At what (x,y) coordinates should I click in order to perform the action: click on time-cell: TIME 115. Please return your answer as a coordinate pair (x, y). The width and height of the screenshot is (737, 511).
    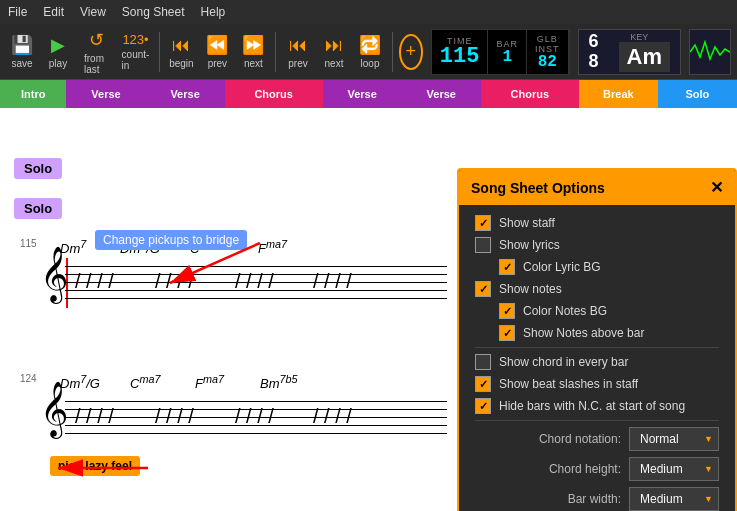
    Looking at the image, I should click on (460, 52).